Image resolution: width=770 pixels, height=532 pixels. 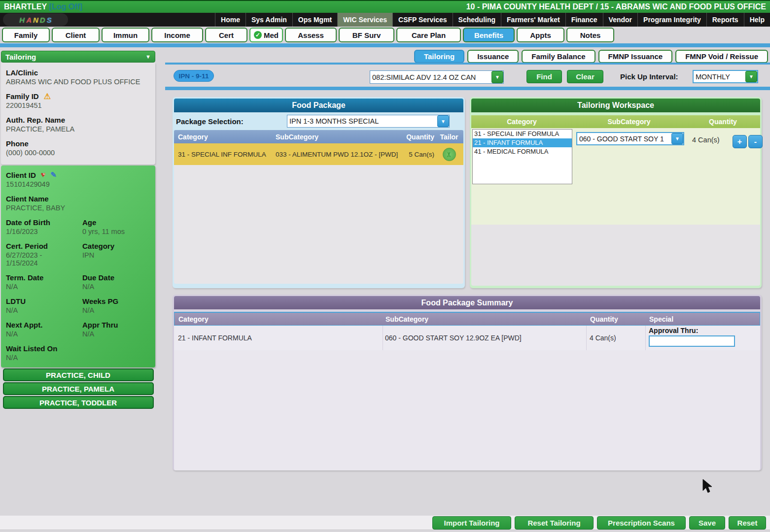 What do you see at coordinates (365, 20) in the screenshot?
I see `nav-wic-services: WIC Services` at bounding box center [365, 20].